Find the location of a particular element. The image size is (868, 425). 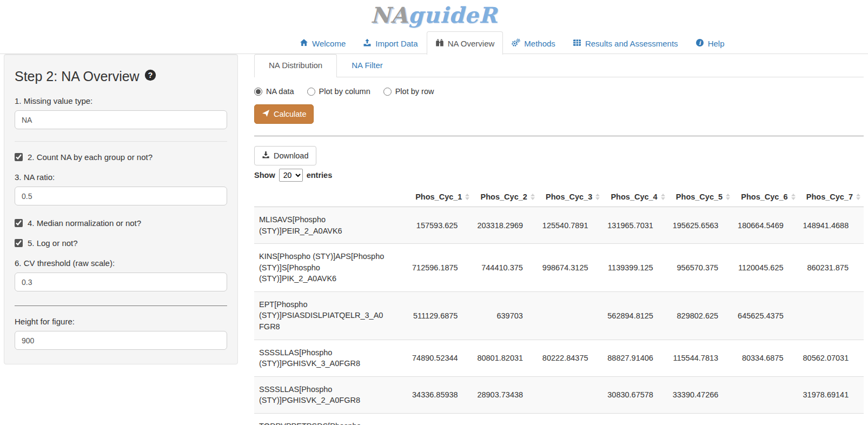

calculate-button: Calculate is located at coordinates (284, 114).